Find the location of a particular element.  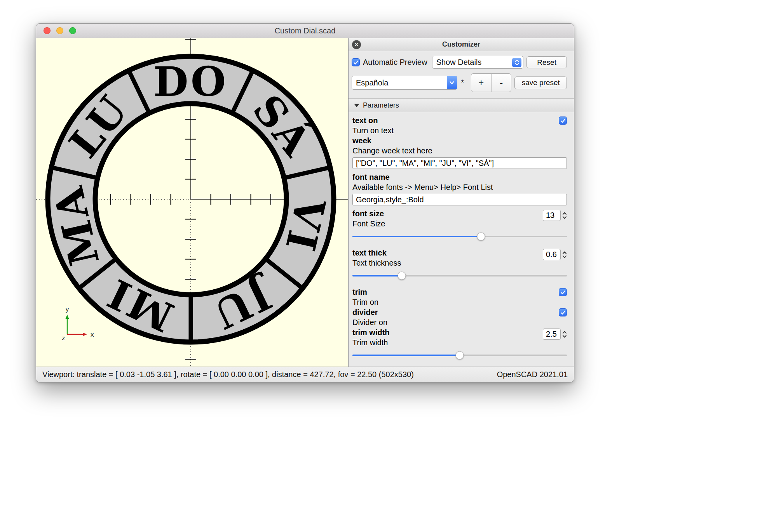

close-customizer-button: ✕ is located at coordinates (357, 44).